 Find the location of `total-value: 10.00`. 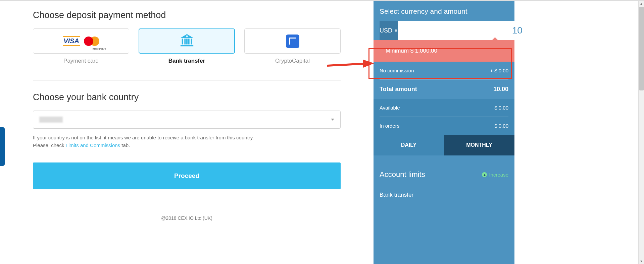

total-value: 10.00 is located at coordinates (501, 89).